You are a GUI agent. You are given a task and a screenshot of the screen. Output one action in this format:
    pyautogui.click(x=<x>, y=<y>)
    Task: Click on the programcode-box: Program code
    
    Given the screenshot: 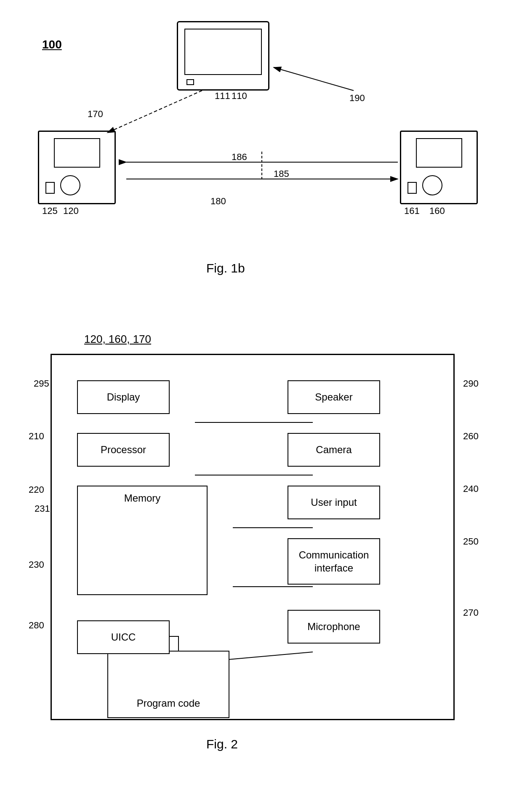 What is the action you would take?
    pyautogui.click(x=168, y=684)
    